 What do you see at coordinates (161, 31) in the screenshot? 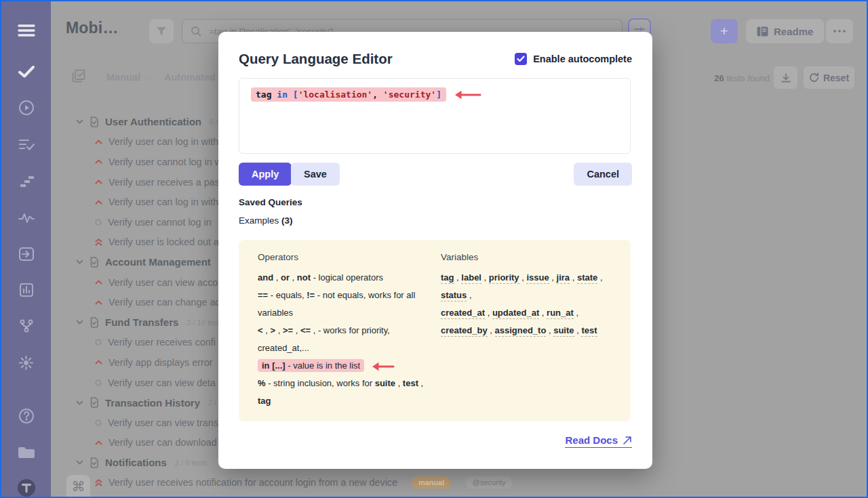
I see `filter-button` at bounding box center [161, 31].